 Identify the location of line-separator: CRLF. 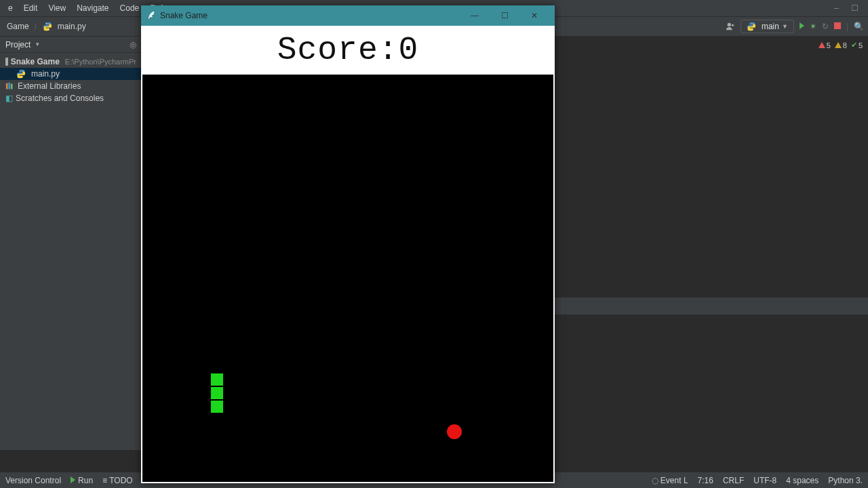
(734, 481).